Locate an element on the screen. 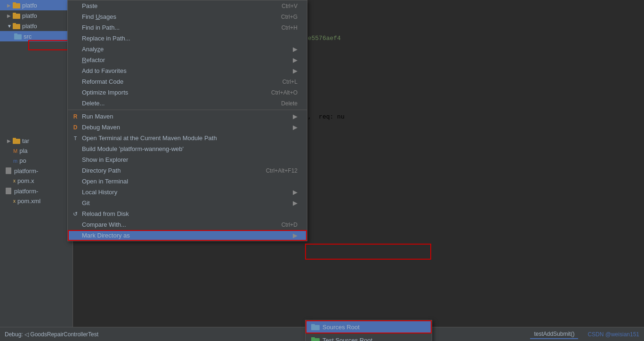  run-maven-icon: R is located at coordinates (75, 117).